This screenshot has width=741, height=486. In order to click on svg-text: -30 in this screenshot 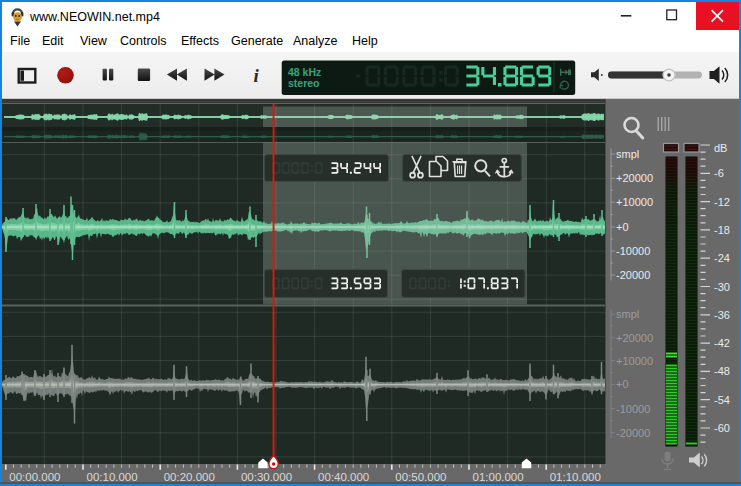, I will do `click(722, 287)`.